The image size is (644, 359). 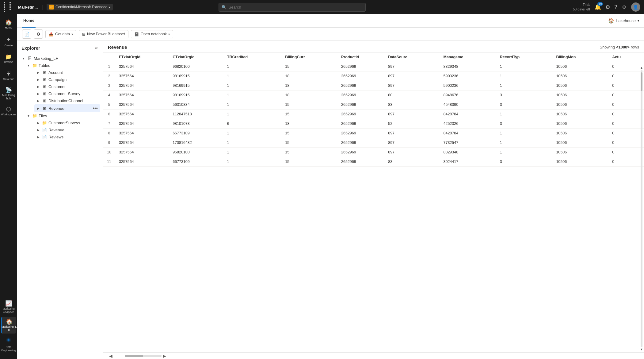 What do you see at coordinates (63, 66) in the screenshot?
I see `tree-item-tables: ▼ 📁 Tables` at bounding box center [63, 66].